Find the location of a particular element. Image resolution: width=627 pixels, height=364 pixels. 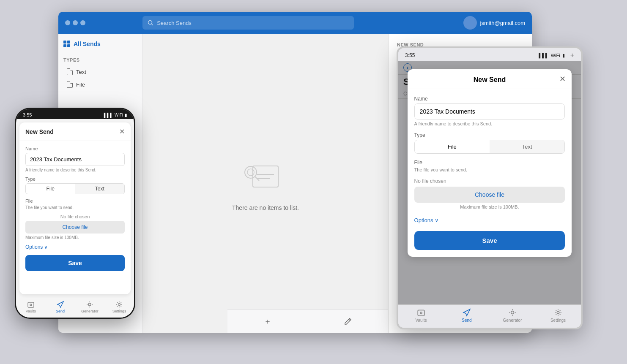

tablet-wifi-icon: WiFi is located at coordinates (556, 55).